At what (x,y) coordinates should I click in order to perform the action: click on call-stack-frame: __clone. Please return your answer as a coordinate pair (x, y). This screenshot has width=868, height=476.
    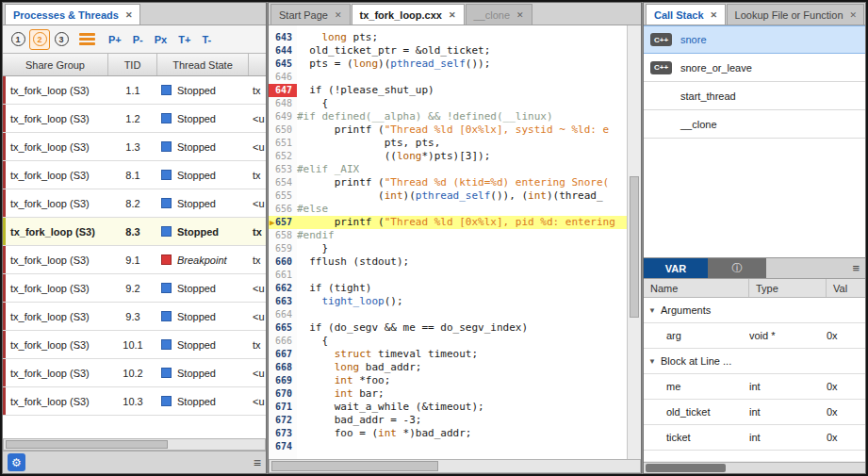
    Looking at the image, I should click on (754, 124).